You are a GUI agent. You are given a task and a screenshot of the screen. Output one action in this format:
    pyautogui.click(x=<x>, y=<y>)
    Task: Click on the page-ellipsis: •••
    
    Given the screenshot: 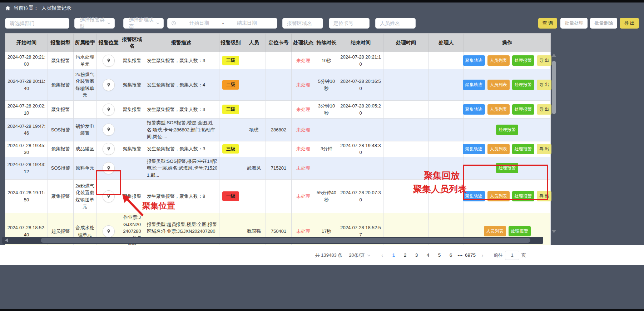 What is the action you would take?
    pyautogui.click(x=460, y=255)
    